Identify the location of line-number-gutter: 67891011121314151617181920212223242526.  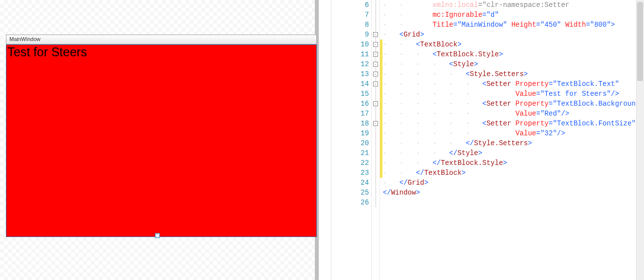
(362, 140).